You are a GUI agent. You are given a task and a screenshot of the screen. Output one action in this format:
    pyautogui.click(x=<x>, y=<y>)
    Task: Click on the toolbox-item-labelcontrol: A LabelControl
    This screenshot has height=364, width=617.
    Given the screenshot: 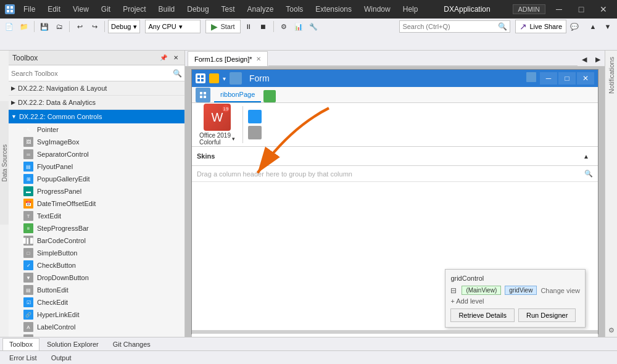 What is the action you would take?
    pyautogui.click(x=96, y=327)
    